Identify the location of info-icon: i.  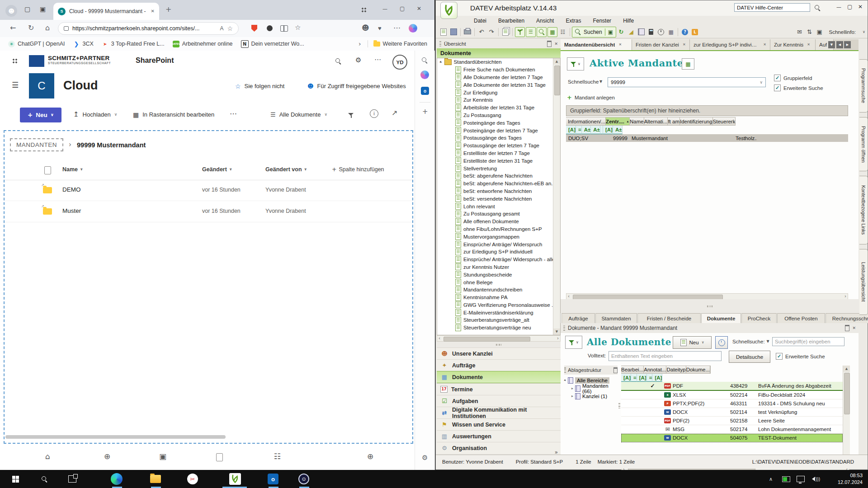
(374, 114).